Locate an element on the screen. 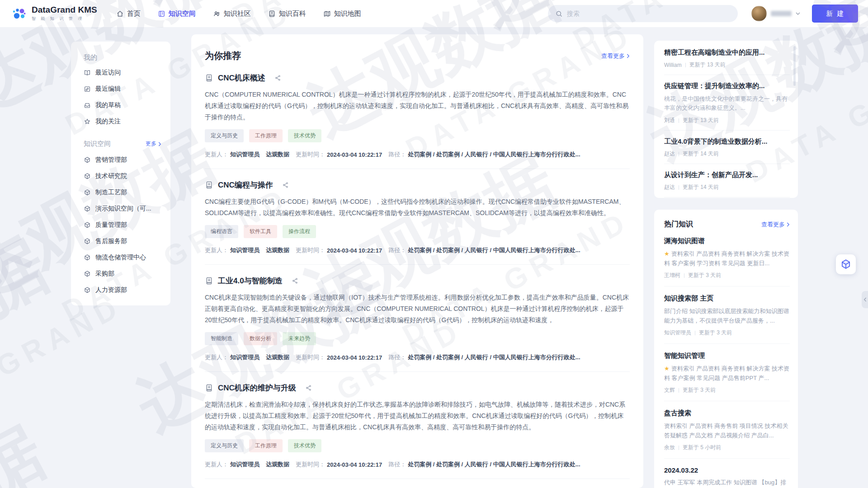 The height and width of the screenshot is (488, 868). user-menu is located at coordinates (776, 14).